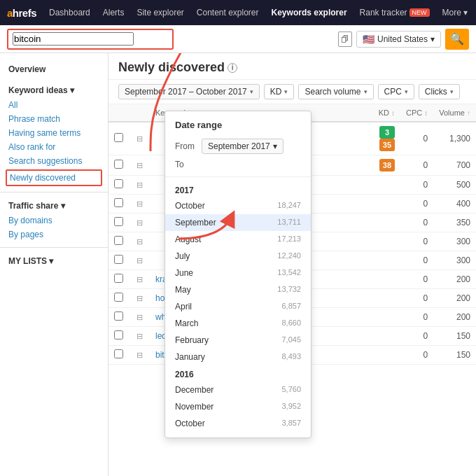  What do you see at coordinates (70, 13) in the screenshot?
I see `nav-dashboard: Dashboard` at bounding box center [70, 13].